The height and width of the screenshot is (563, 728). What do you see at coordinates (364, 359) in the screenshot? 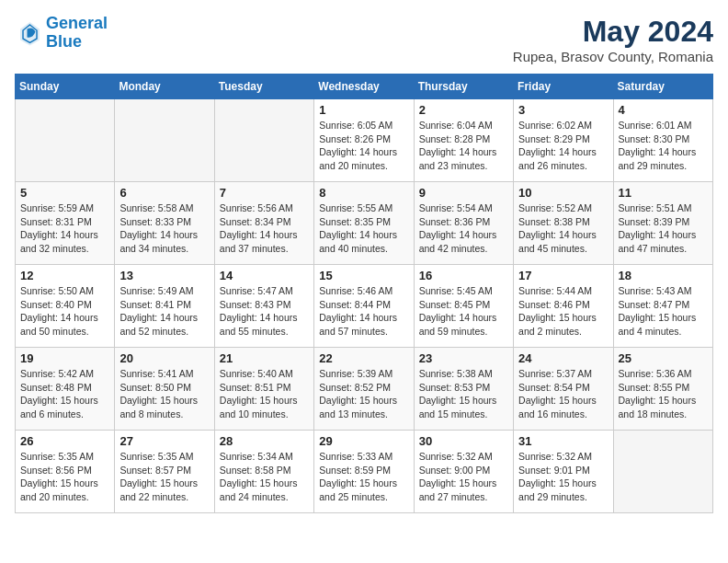
I see `day-number: 22` at bounding box center [364, 359].